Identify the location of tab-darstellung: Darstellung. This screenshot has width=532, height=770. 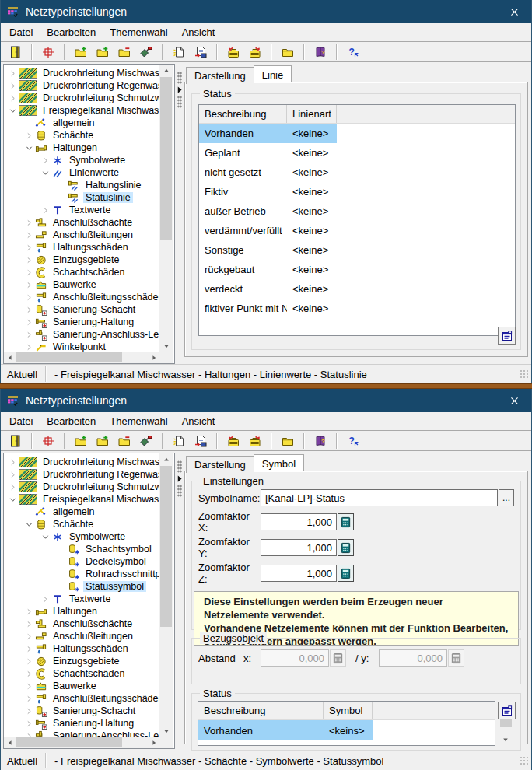
(220, 75).